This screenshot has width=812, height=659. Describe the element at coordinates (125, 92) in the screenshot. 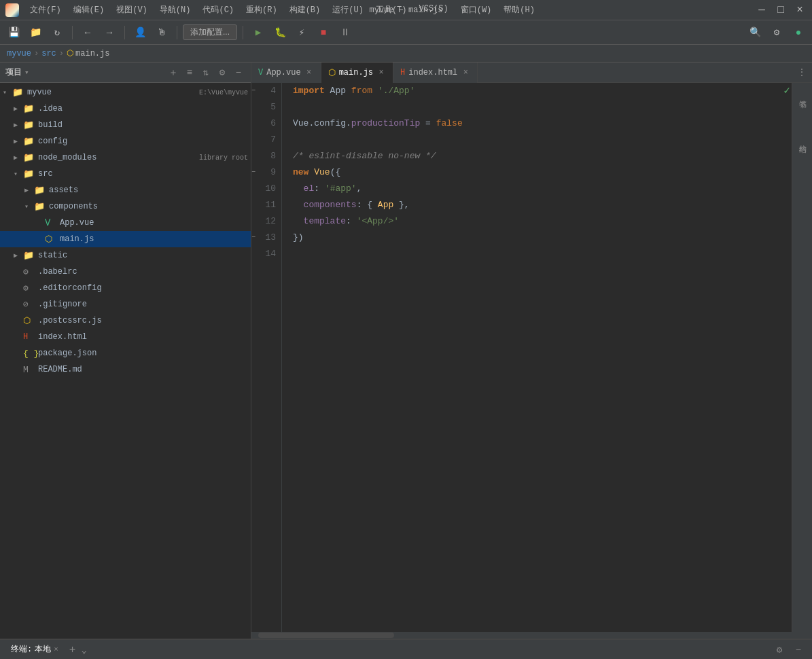

I see `tree-item-myvue: ▾ 📁 myvue E:\Vue\myvue` at that location.